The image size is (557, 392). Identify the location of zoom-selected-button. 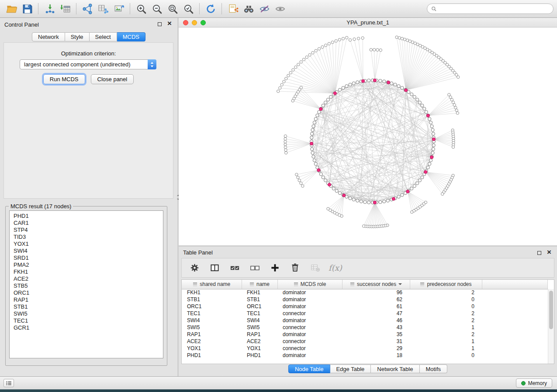
(188, 9).